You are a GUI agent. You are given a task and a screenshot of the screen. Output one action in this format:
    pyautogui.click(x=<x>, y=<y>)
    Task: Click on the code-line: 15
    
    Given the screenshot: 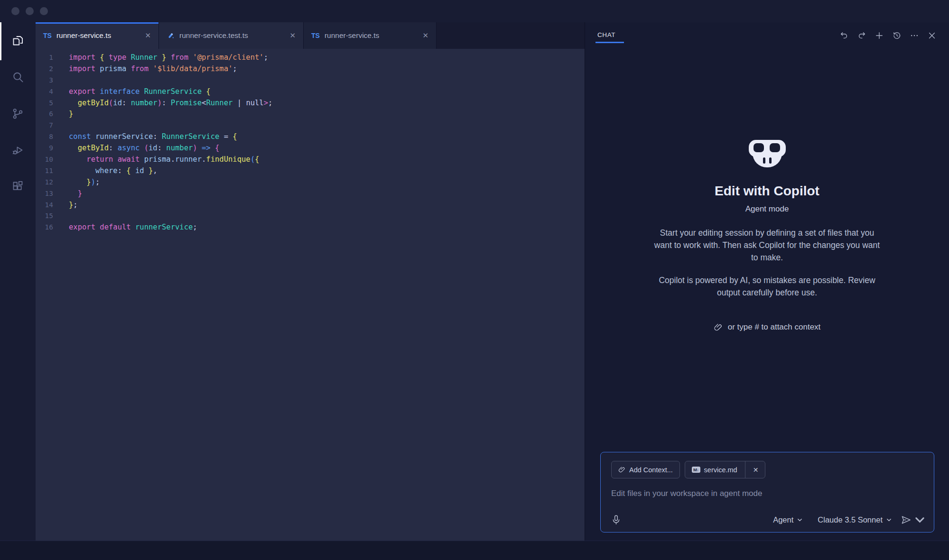 What is the action you would take?
    pyautogui.click(x=310, y=216)
    